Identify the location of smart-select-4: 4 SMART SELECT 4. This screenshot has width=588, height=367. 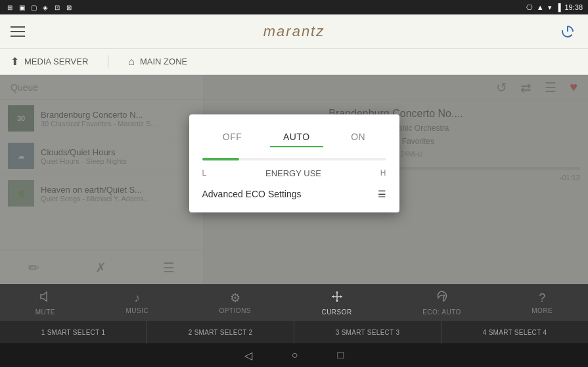
(515, 332).